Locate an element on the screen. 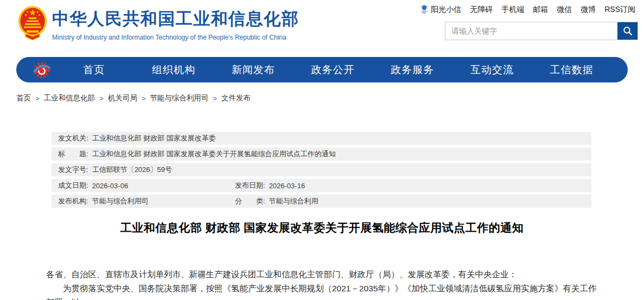  search-input is located at coordinates (532, 31).